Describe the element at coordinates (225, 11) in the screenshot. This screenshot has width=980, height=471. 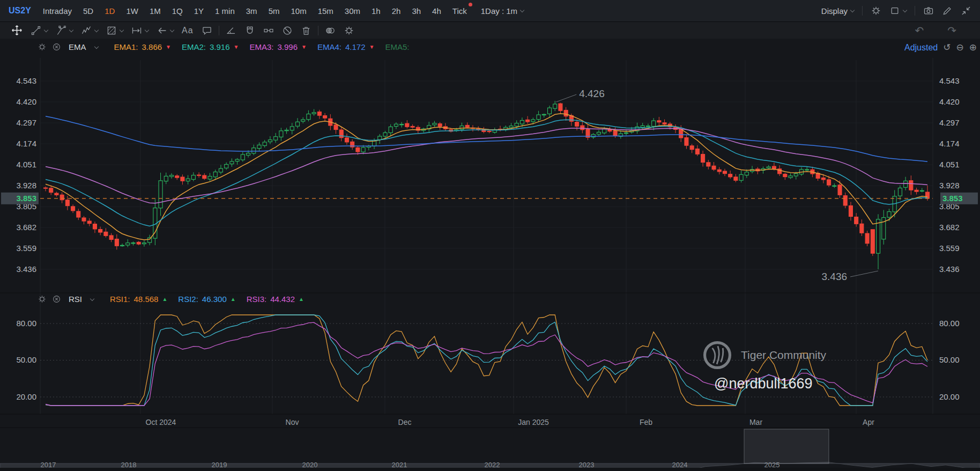
I see `timeframe-1-min: 1 min` at that location.